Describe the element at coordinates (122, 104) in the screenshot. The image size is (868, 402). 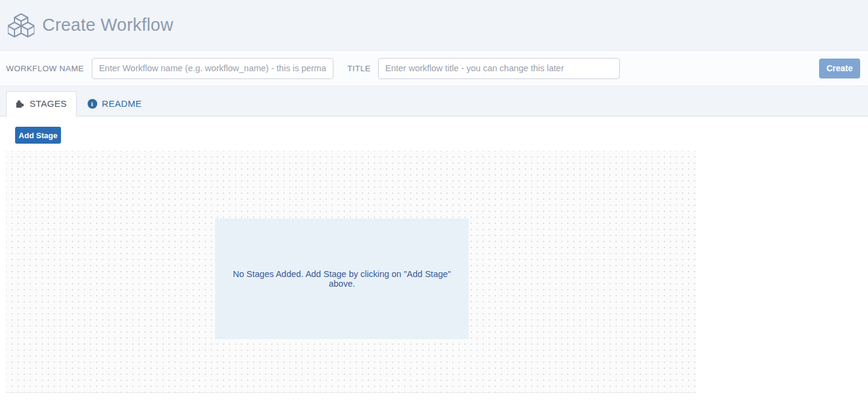
I see `tab-readme-label: README` at that location.